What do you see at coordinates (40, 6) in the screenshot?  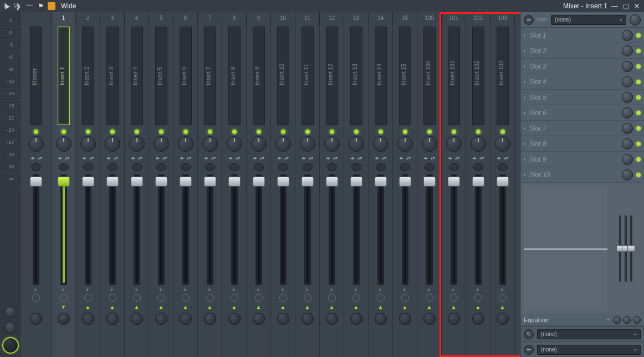 I see `flag-icon: ⚑` at bounding box center [40, 6].